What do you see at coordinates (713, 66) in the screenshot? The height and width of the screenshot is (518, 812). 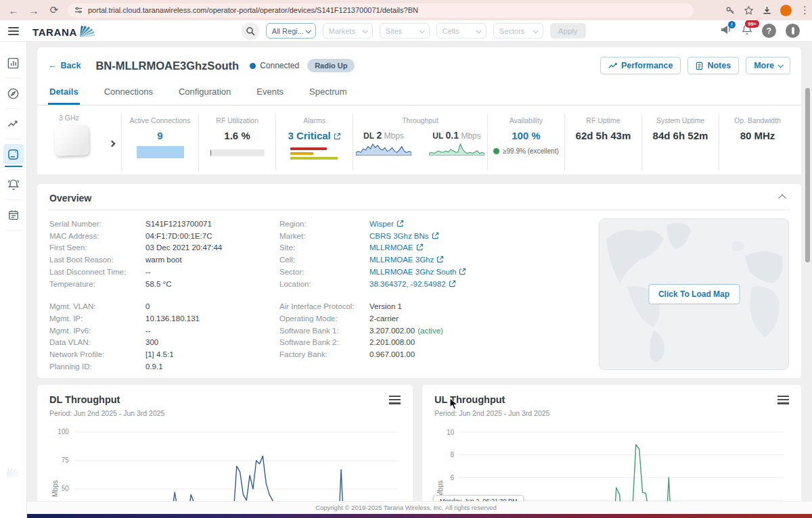 I see `notes-button: Notes` at bounding box center [713, 66].